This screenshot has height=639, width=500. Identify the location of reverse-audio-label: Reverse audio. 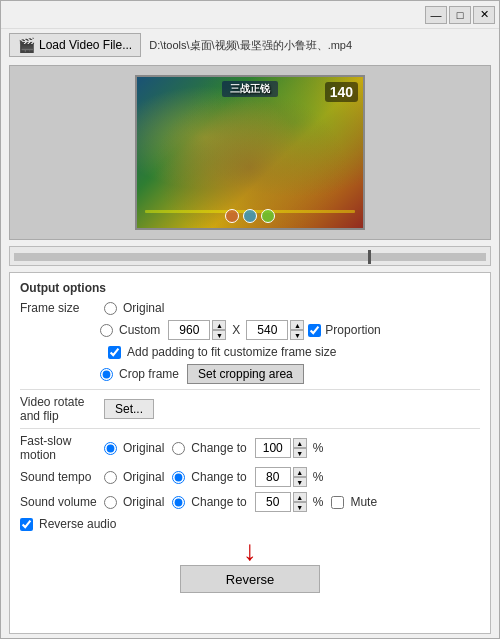
(78, 524).